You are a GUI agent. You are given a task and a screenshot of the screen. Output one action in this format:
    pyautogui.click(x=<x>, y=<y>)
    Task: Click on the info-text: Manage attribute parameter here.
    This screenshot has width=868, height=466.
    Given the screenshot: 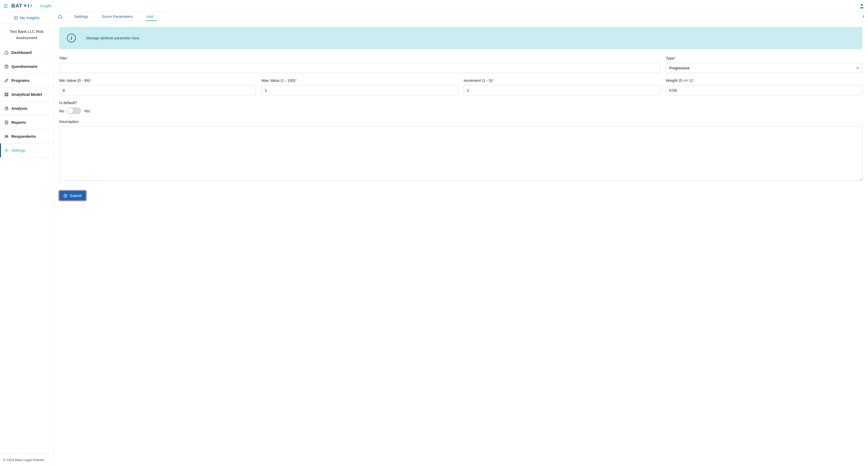 What is the action you would take?
    pyautogui.click(x=113, y=38)
    